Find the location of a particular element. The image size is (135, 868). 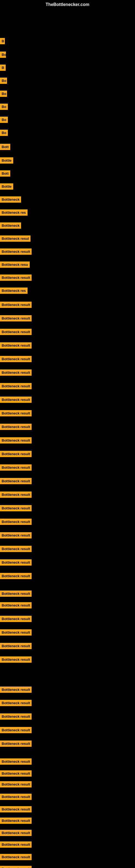

bottleneck-label-8: Bo is located at coordinates (4, 120).